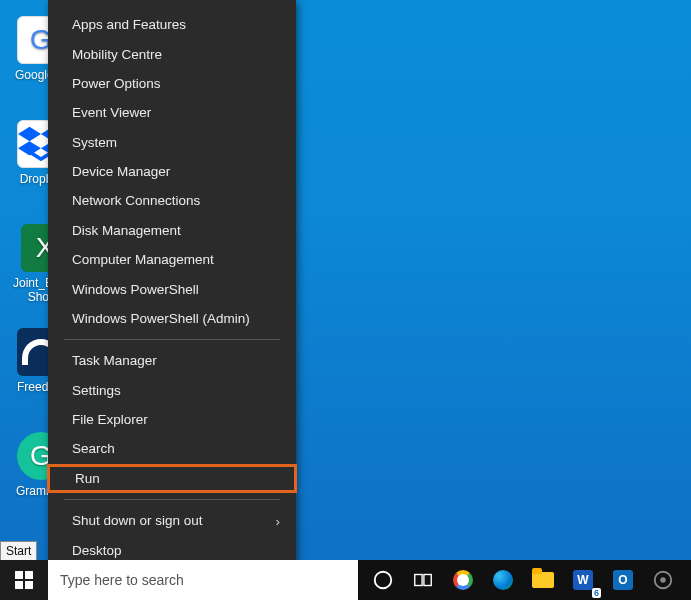 This screenshot has width=691, height=600. Describe the element at coordinates (583, 580) in the screenshot. I see `taskbar-word: W 6` at that location.